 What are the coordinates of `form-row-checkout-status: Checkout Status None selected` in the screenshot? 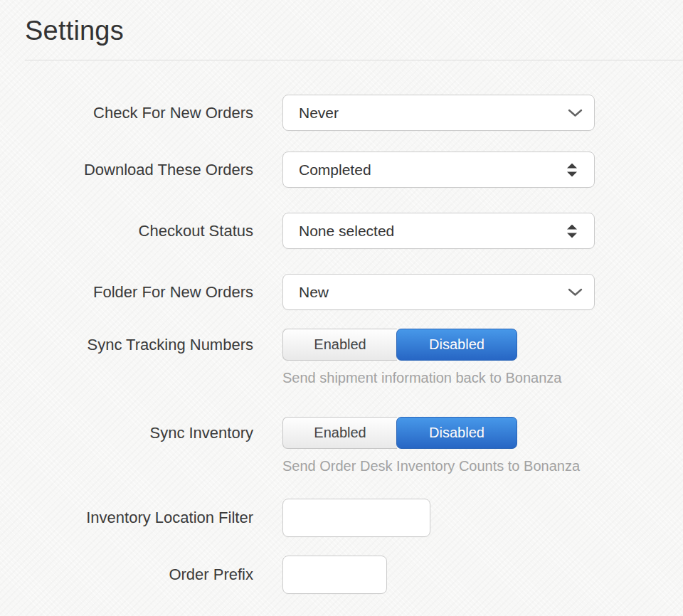 It's located at (354, 230).